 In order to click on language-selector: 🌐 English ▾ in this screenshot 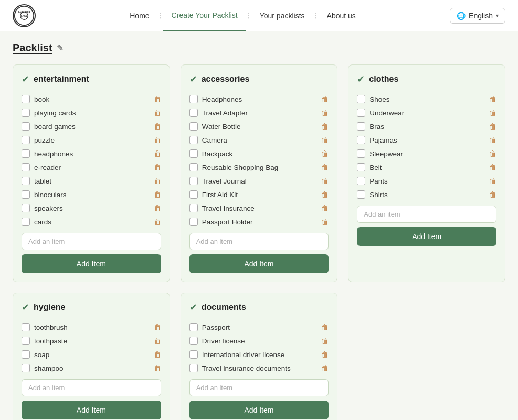, I will do `click(478, 16)`.